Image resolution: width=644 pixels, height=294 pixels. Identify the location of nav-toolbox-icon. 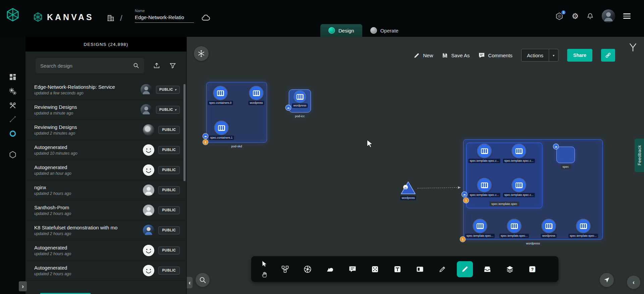
(13, 105).